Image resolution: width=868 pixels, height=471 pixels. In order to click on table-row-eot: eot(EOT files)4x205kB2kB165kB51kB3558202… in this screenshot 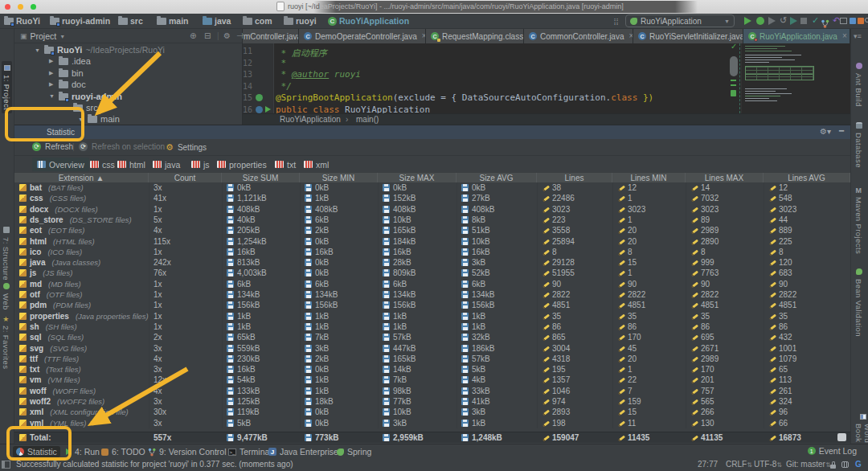, I will do `click(432, 230)`.